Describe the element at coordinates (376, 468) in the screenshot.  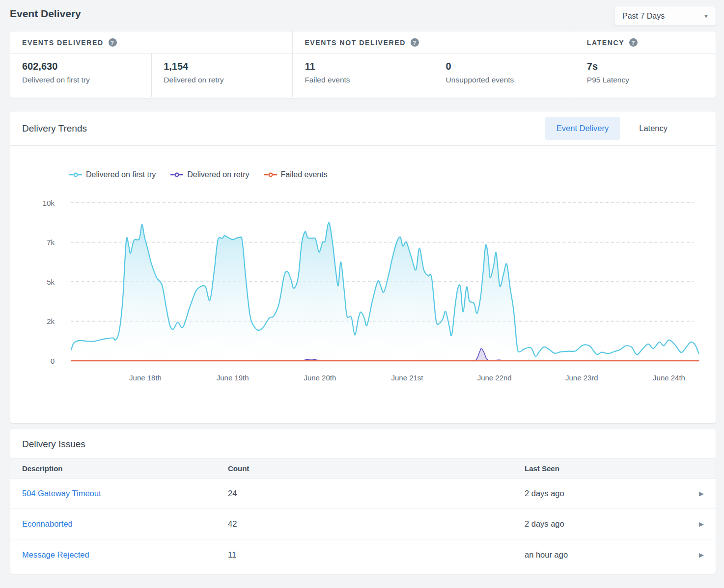
I see `column-header-count: Count` at that location.